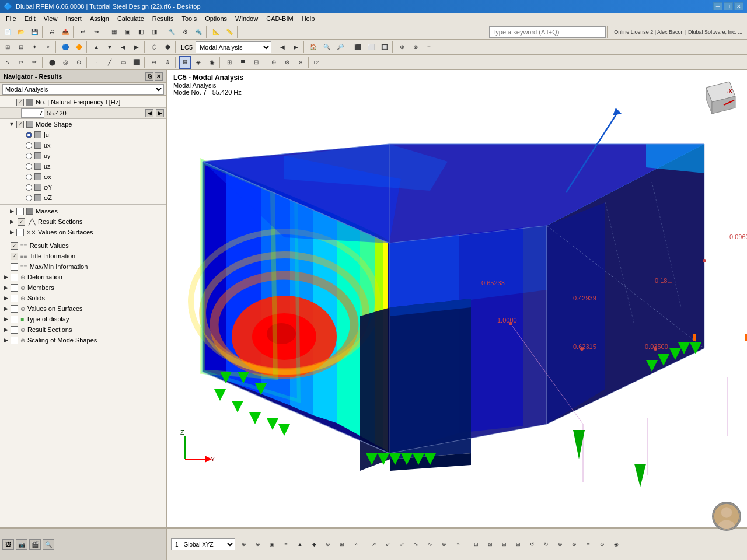 This screenshot has height=560, width=747. I want to click on tb2-btn-8: ▼, so click(110, 47).